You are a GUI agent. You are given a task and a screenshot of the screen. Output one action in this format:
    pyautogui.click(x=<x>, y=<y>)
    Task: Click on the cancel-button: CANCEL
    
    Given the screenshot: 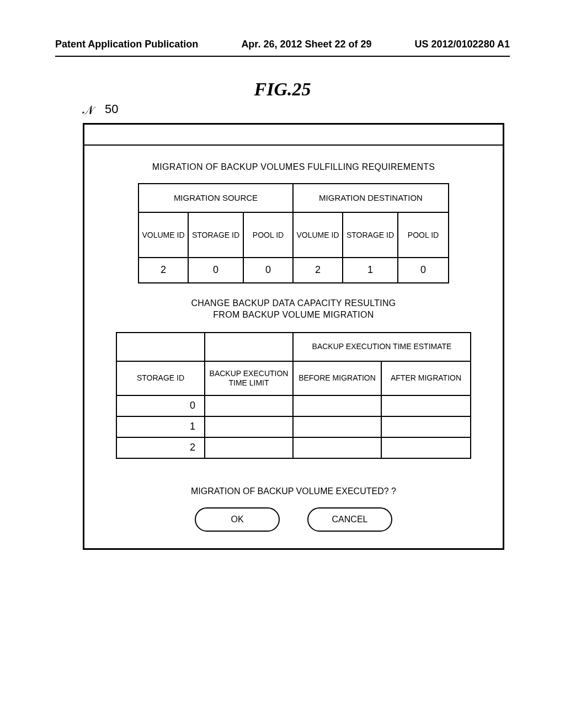 What is the action you would take?
    pyautogui.click(x=350, y=520)
    